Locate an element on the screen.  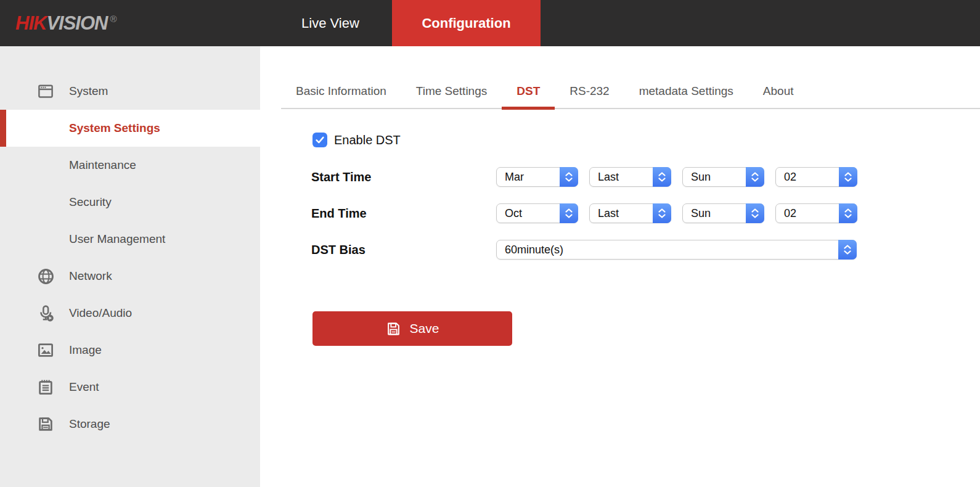
tab-metadata-settings: metadata Settings is located at coordinates (687, 91).